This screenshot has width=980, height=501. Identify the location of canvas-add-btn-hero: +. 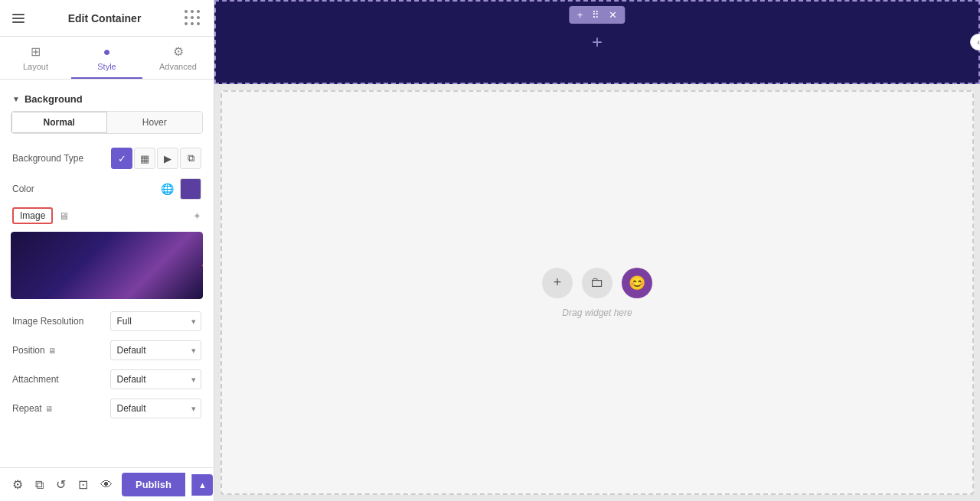
(580, 15).